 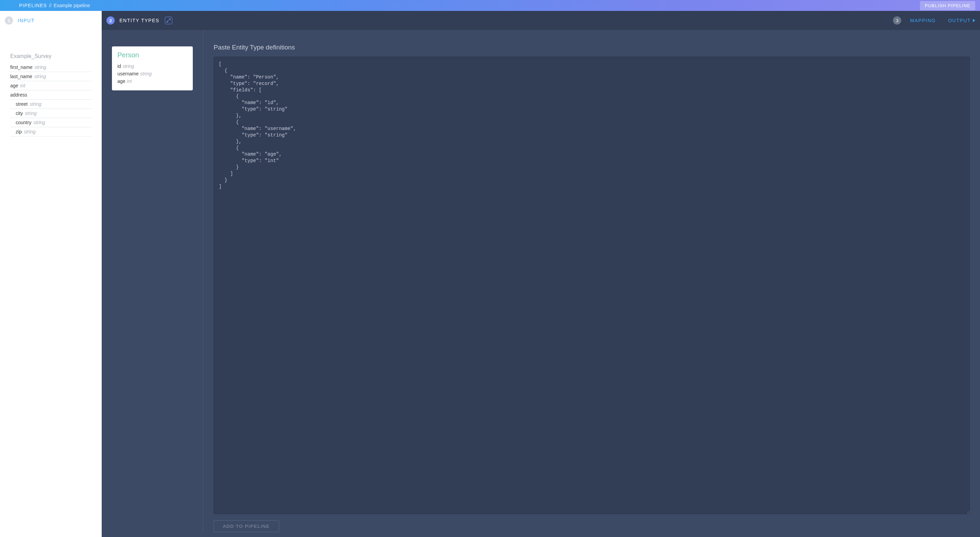 What do you see at coordinates (19, 132) in the screenshot?
I see `schema-field-name: zip` at bounding box center [19, 132].